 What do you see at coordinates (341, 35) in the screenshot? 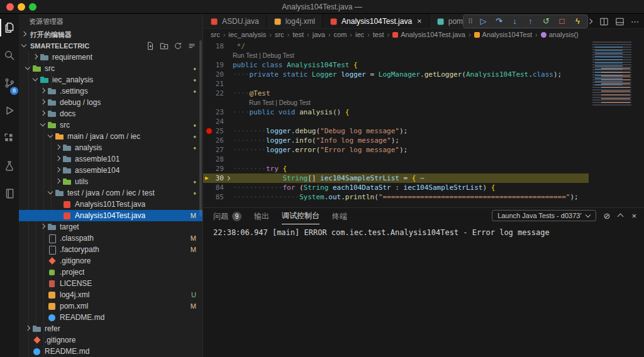
I see `breadcrumb-item: com` at bounding box center [341, 35].